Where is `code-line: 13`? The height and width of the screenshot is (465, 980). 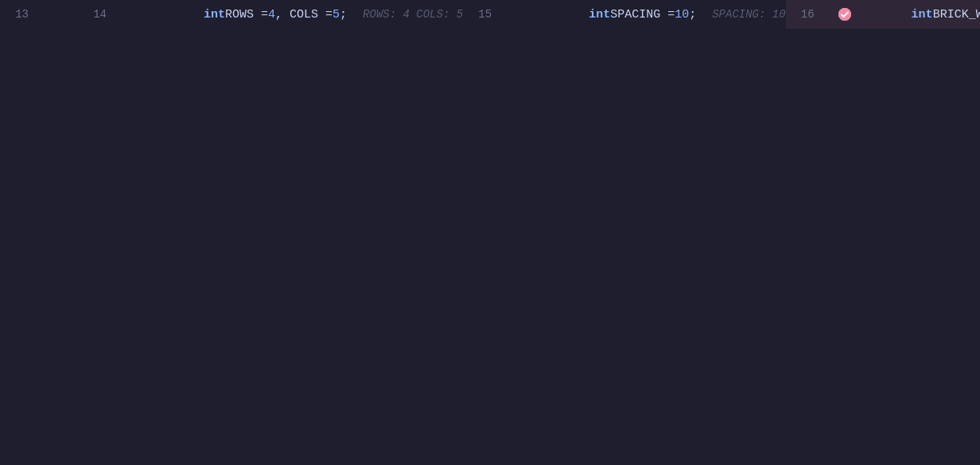
code-line: 13 is located at coordinates (39, 14).